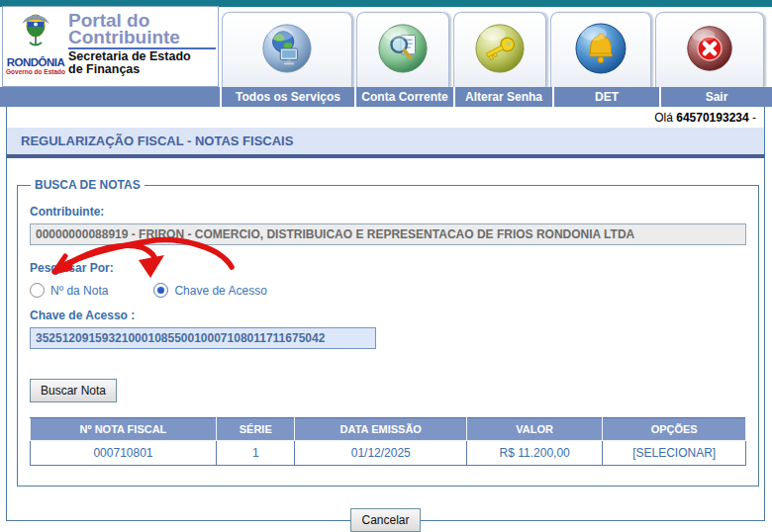 This screenshot has height=532, width=772. Describe the element at coordinates (36, 47) in the screenshot. I see `state-logo: RONDÔNIA Governo do Estado` at that location.